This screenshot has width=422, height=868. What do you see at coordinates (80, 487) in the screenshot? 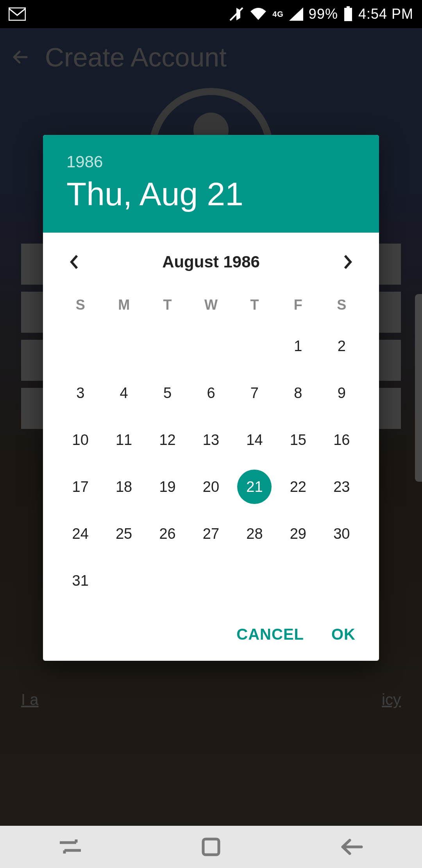
I see `calendar-day: 17` at bounding box center [80, 487].